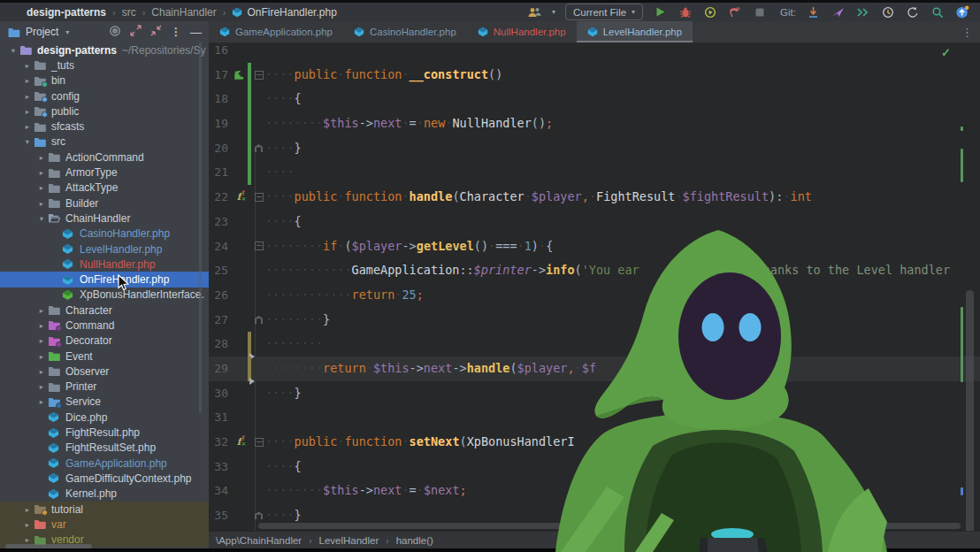 Image resolution: width=980 pixels, height=552 pixels. What do you see at coordinates (962, 12) in the screenshot?
I see `ide-update-icon` at bounding box center [962, 12].